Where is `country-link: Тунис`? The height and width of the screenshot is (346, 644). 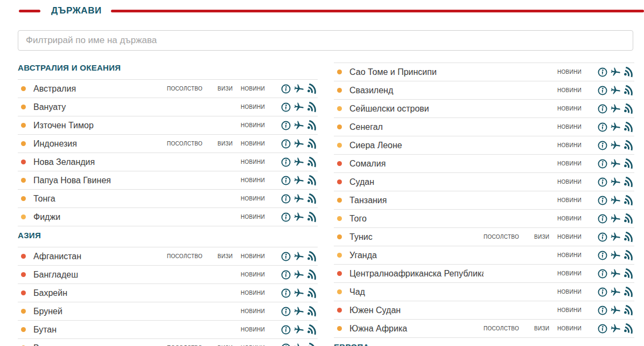 country-link: Тунис is located at coordinates (417, 237).